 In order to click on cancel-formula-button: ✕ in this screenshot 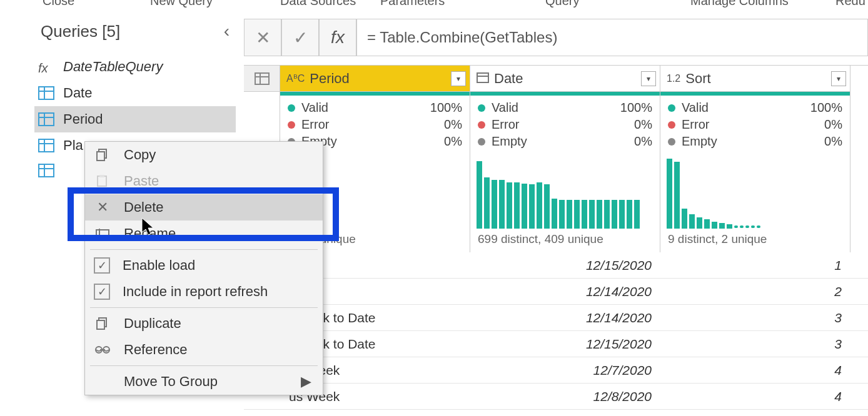, I will do `click(263, 37)`.